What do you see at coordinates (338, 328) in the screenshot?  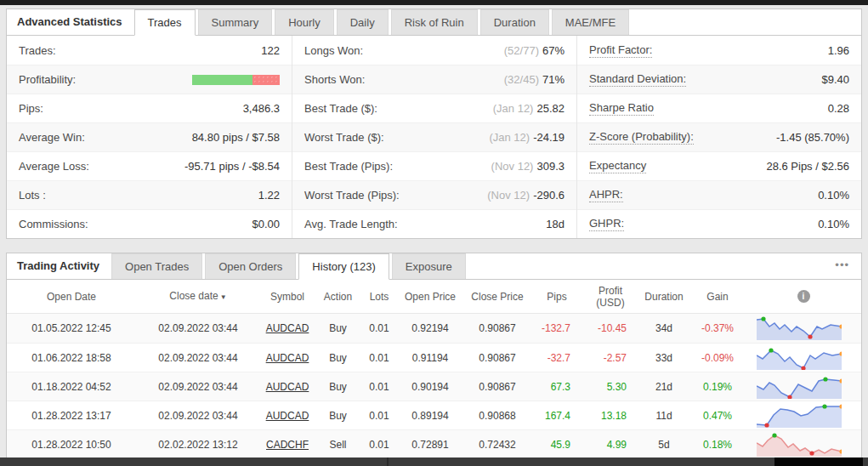 I see `cell-action: Buy` at bounding box center [338, 328].